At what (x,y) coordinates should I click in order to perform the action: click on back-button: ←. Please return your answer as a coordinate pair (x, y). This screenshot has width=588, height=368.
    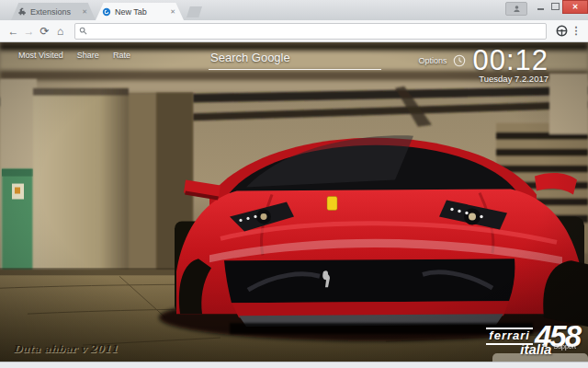
    Looking at the image, I should click on (13, 31).